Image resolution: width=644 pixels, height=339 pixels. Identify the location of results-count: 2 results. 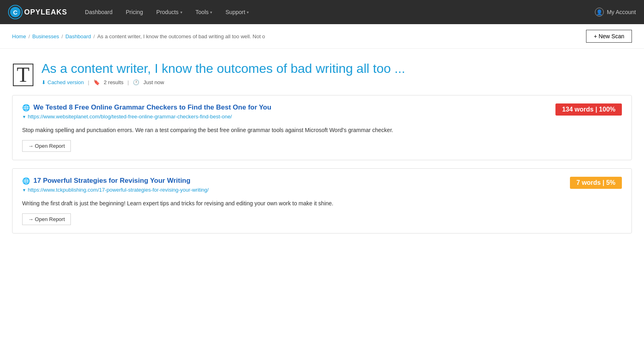
(114, 82).